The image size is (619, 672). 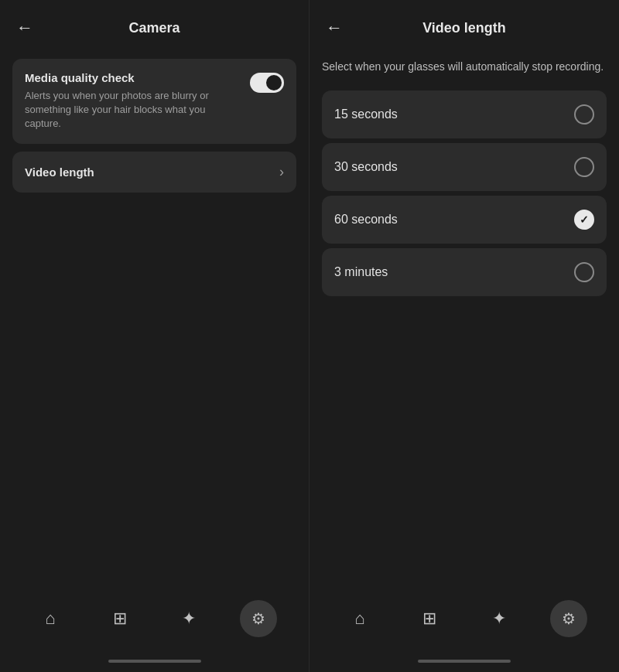 I want to click on ai-icon: ✦, so click(x=189, y=619).